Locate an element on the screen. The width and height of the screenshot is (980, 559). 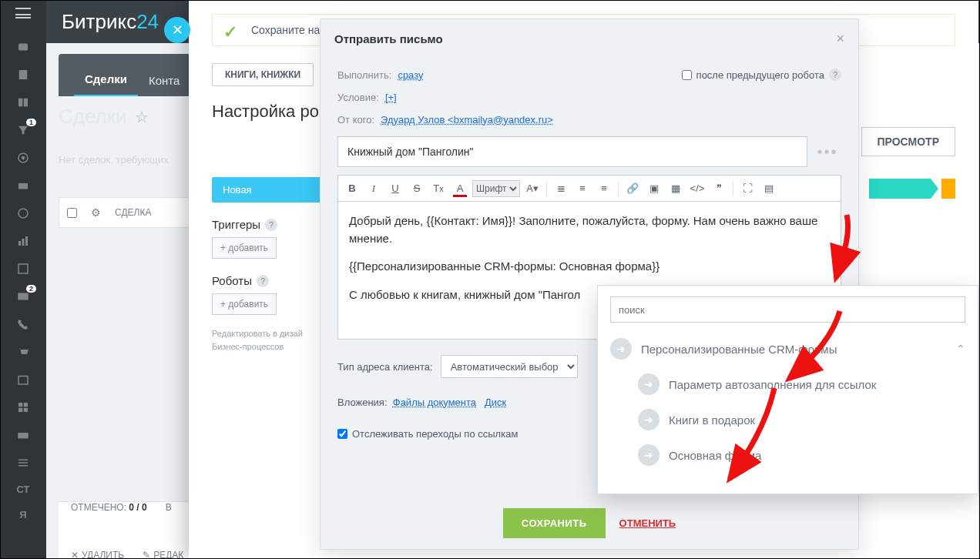
menu-icon is located at coordinates (23, 13).